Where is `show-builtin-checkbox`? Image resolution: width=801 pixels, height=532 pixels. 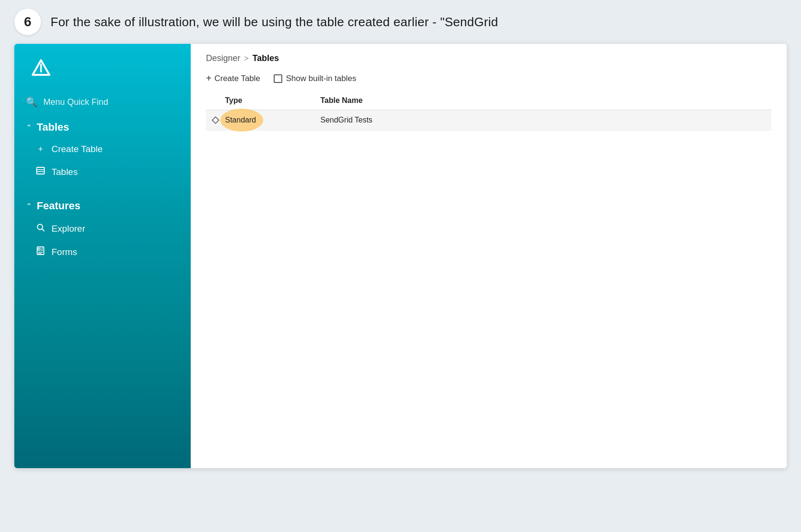
show-builtin-checkbox is located at coordinates (278, 79).